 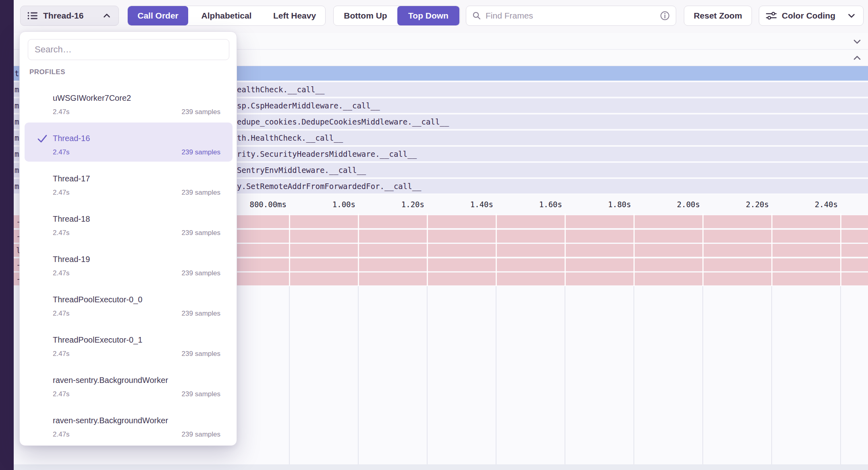 I want to click on thread-list-icon, so click(x=33, y=16).